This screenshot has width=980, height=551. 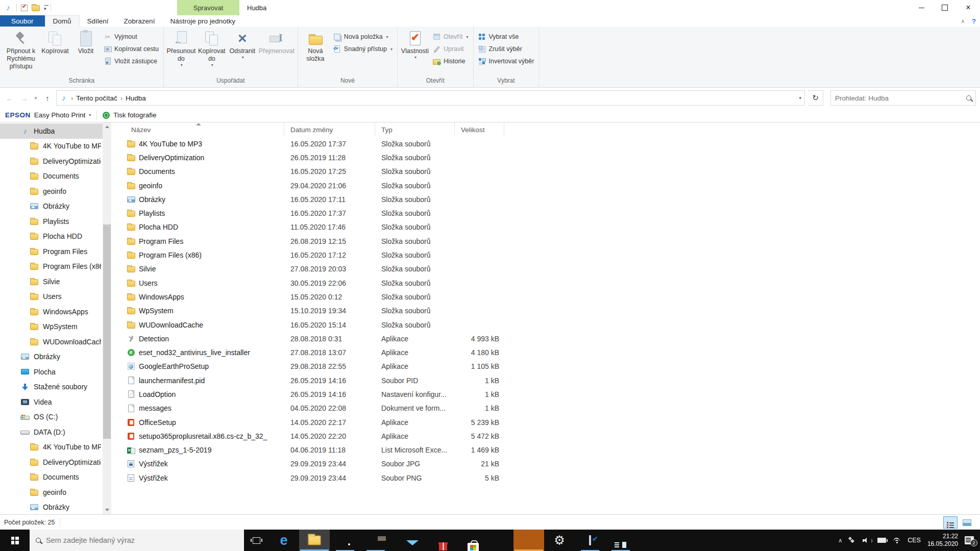 I want to click on sidebar-item: Documents, so click(x=56, y=177).